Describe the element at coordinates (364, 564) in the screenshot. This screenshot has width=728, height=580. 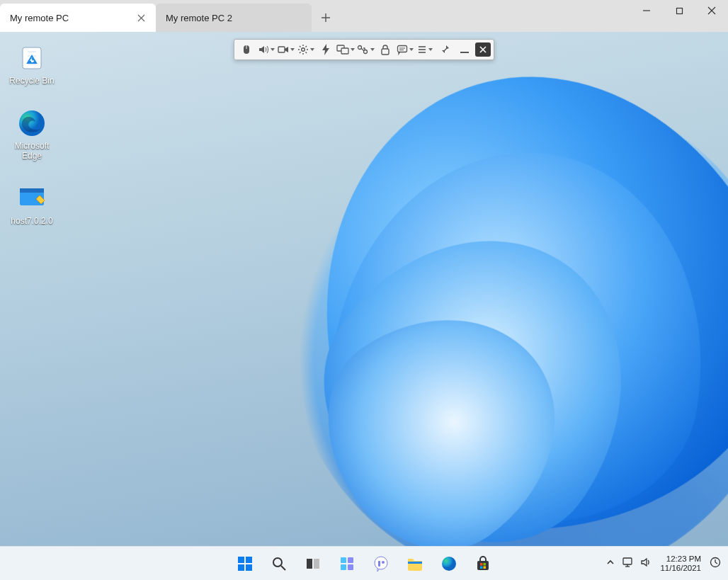
I see `taskbar-center` at that location.